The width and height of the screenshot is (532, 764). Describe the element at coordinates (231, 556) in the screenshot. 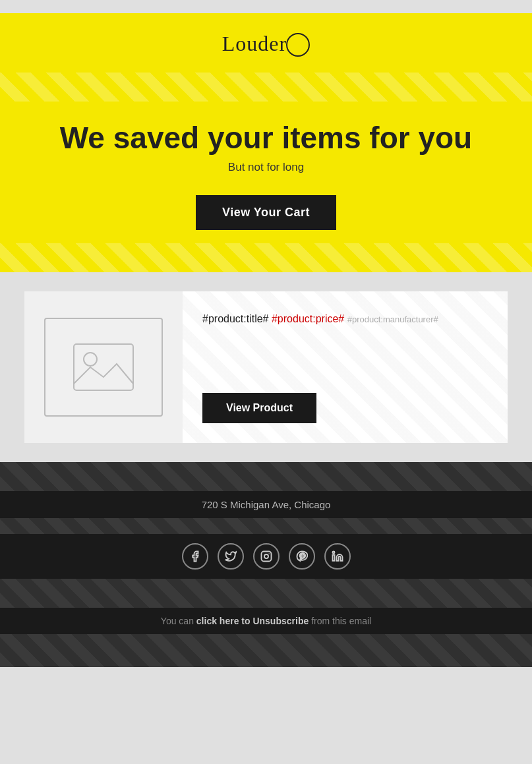

I see `social-twitter-icon` at that location.